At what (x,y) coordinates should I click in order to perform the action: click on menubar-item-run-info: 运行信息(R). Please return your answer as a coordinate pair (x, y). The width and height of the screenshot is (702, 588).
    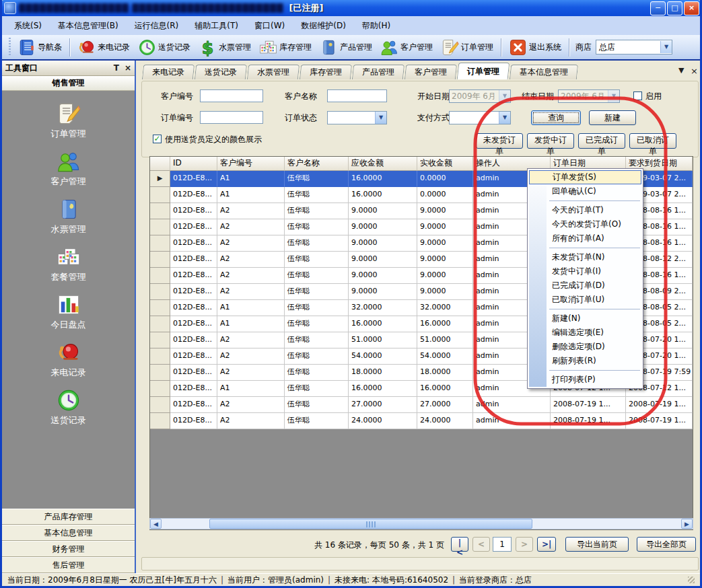
    Looking at the image, I should click on (157, 26).